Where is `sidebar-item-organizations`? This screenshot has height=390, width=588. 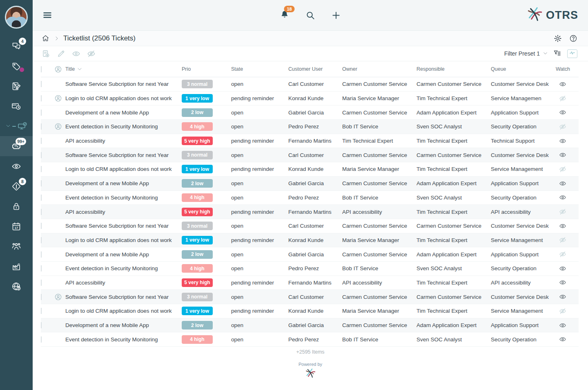 sidebar-item-organizations is located at coordinates (16, 267).